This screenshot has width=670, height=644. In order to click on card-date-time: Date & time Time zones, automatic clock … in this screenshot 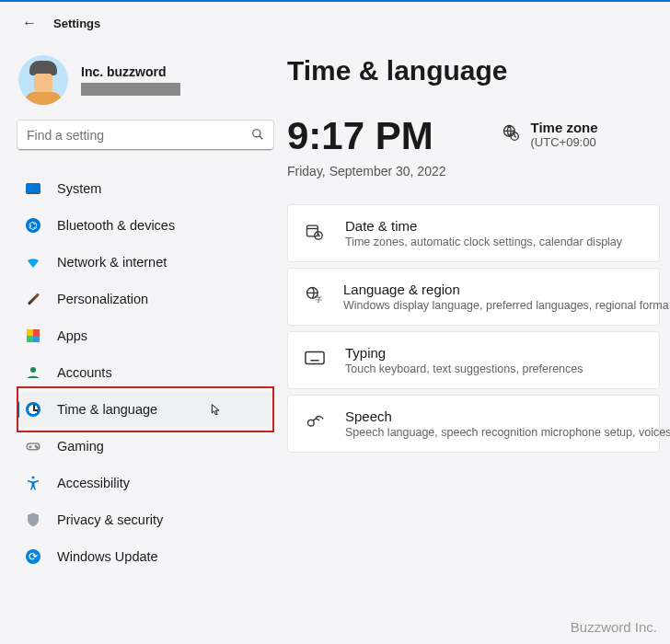, I will do `click(473, 234)`.